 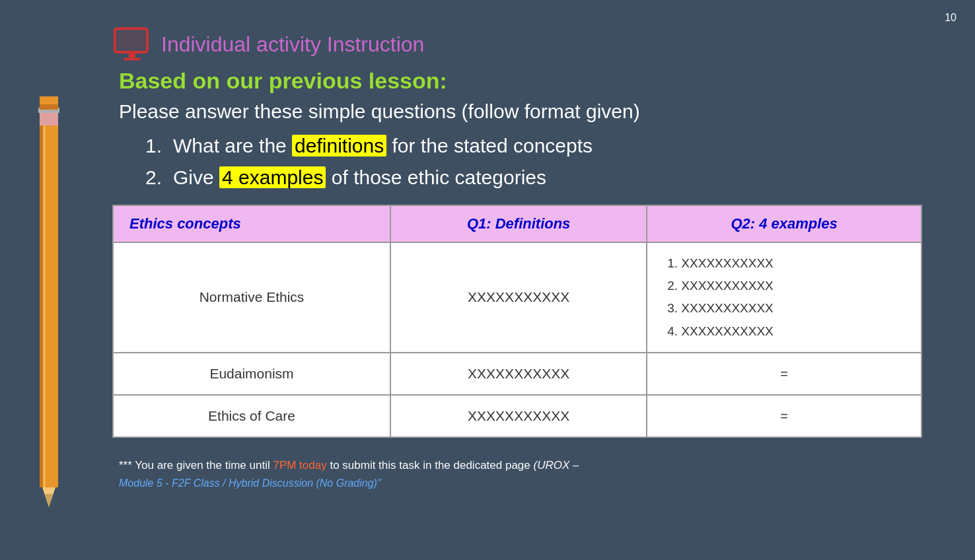 What do you see at coordinates (784, 224) in the screenshot?
I see `col-header-examples: Q2: 4 examples` at bounding box center [784, 224].